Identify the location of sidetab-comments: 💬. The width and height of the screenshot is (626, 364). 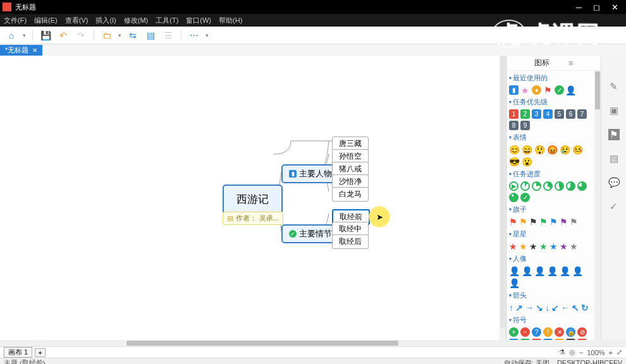
(614, 183).